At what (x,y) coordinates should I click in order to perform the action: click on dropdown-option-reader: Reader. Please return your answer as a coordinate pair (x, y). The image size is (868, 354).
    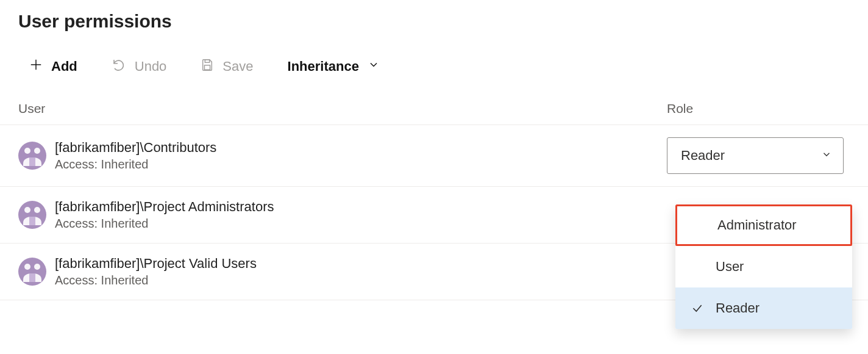
    Looking at the image, I should click on (764, 308).